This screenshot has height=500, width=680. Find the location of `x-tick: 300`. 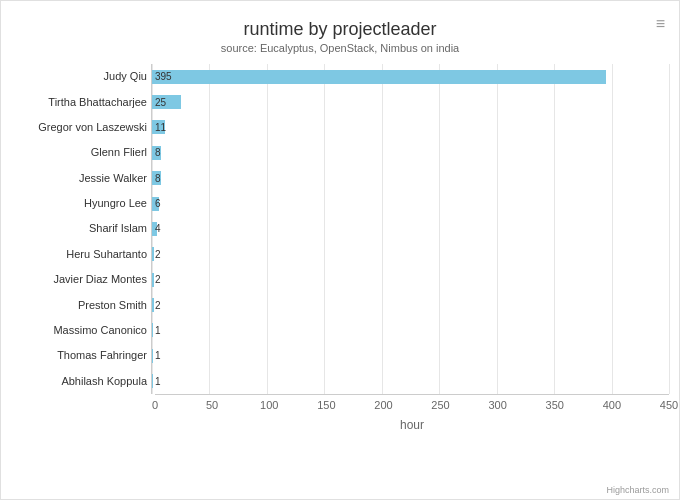

x-tick: 300 is located at coordinates (497, 405).